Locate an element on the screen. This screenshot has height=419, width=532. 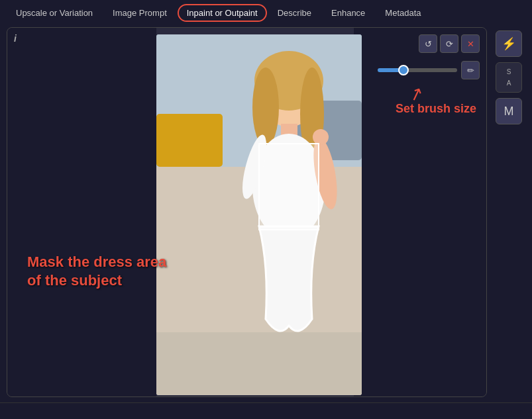
brush-annotation: ↗ Set brush size is located at coordinates (436, 100).